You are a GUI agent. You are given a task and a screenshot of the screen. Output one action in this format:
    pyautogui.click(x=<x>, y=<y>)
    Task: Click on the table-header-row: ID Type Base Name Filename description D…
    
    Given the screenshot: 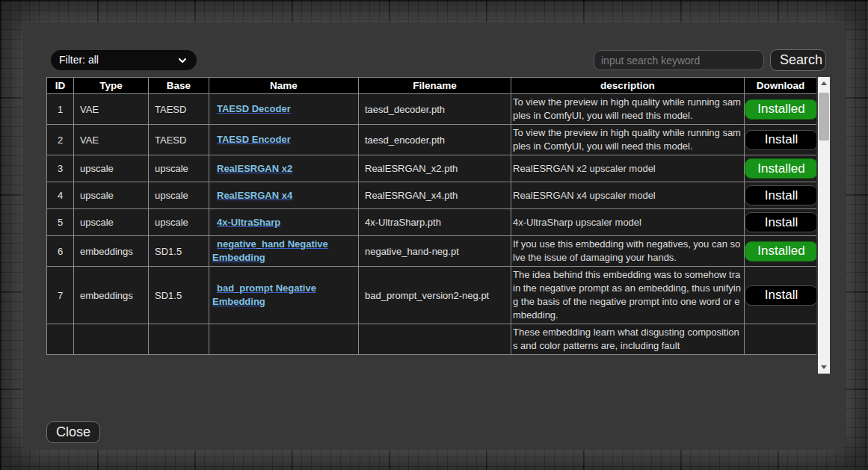 What is the action you would take?
    pyautogui.click(x=432, y=86)
    